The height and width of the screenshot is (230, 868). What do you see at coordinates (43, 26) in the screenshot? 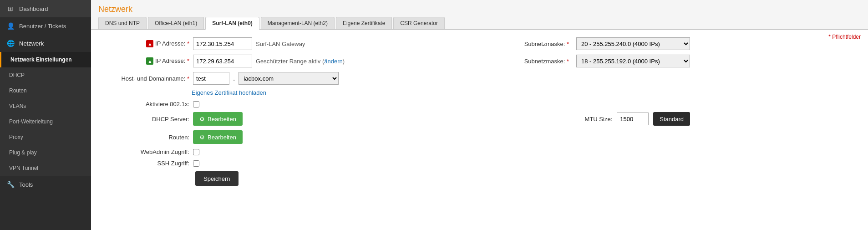
I see `sidebar-item-label: Benutzer / Tickets` at bounding box center [43, 26].